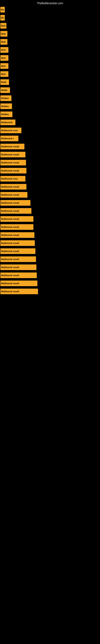 The width and height of the screenshot is (100, 644). Describe the element at coordinates (9, 138) in the screenshot. I see `result-bar: Bottleneck r` at that location.